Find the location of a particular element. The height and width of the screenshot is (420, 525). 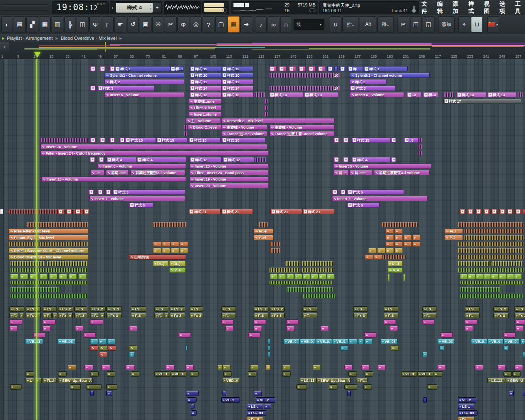

pattern-strip: 14 is located at coordinates (305, 88).